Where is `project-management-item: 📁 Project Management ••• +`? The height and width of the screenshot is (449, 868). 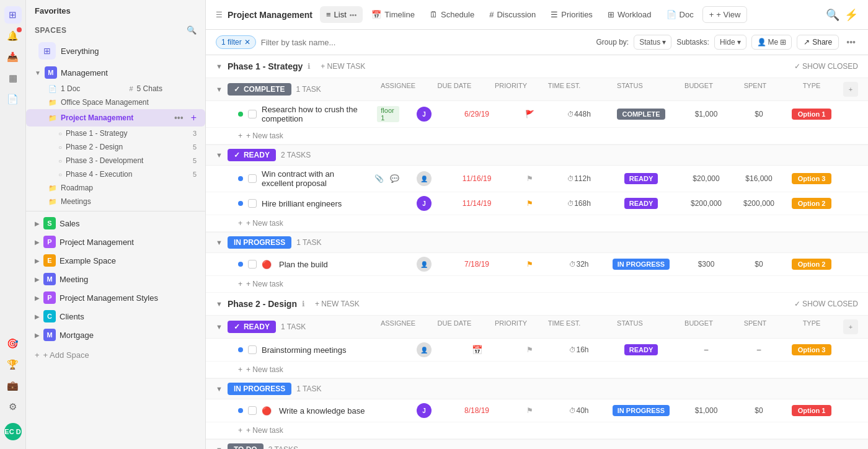 project-management-item: 📁 Project Management ••• + is located at coordinates (115, 118).